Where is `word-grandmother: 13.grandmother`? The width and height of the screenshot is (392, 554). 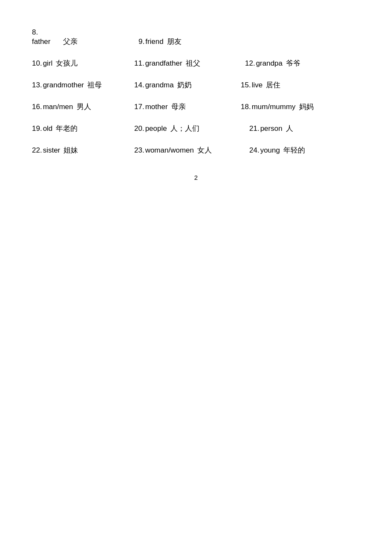 word-grandmother: 13.grandmother is located at coordinates (58, 85).